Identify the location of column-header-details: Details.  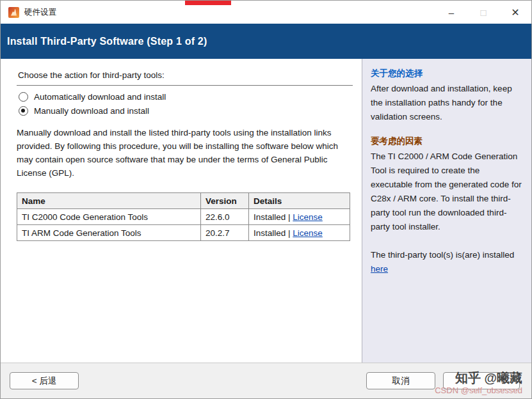
(300, 201).